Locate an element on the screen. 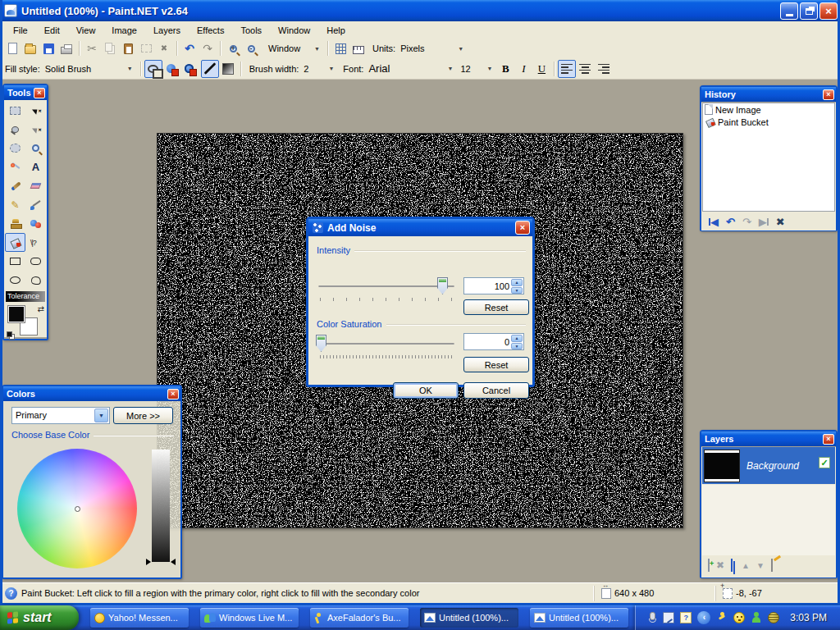  delete-layer-button: ✖ is located at coordinates (720, 565).